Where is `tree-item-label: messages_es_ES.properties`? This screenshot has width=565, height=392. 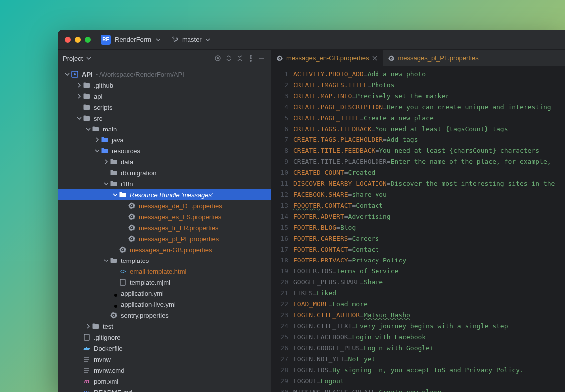
tree-item-label: messages_es_ES.properties is located at coordinates (180, 217).